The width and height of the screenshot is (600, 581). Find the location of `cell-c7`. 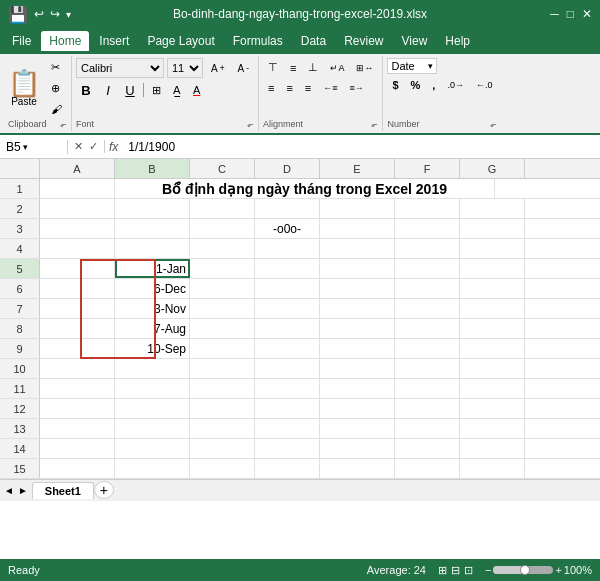

cell-c7 is located at coordinates (222, 308).